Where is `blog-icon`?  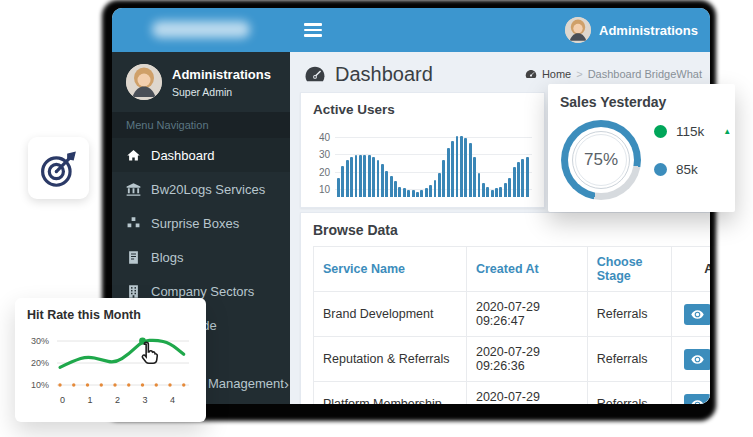 blog-icon is located at coordinates (134, 258).